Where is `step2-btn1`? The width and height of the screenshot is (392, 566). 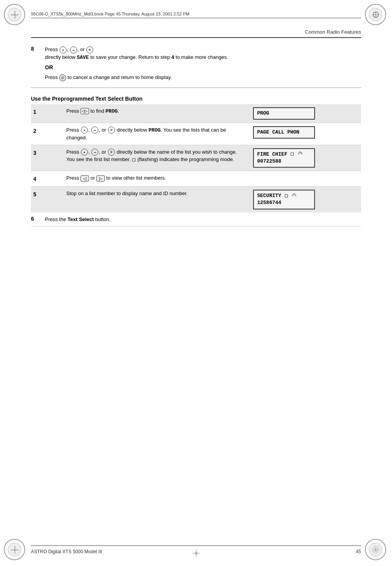 step2-btn1 is located at coordinates (84, 130).